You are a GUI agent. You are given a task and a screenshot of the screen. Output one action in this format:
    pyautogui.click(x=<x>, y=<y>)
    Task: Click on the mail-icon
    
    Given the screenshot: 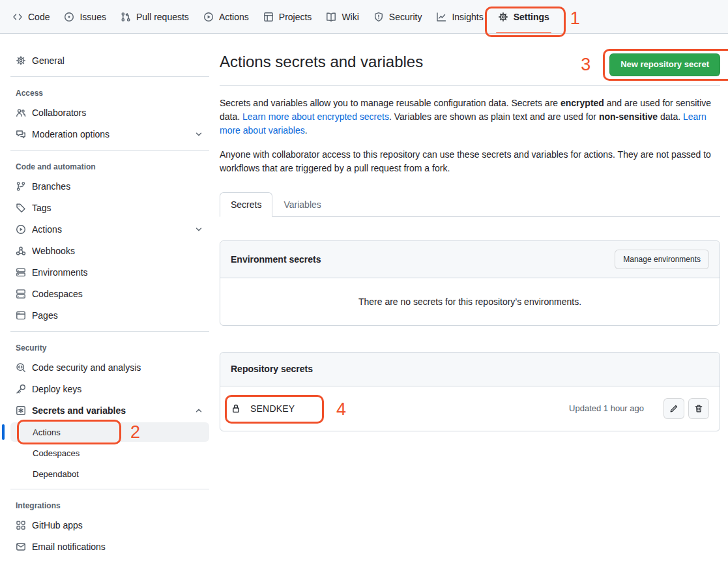 What is the action you would take?
    pyautogui.click(x=21, y=547)
    